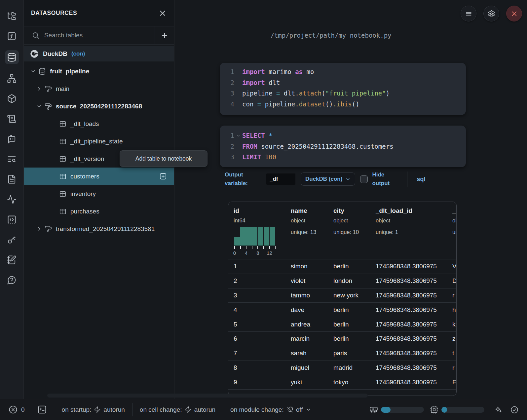 Image resolution: width=527 pixels, height=420 pixels. Describe the element at coordinates (342, 296) in the screenshot. I see `table-row: 3tammonew york1745968348.3806975r` at that location.